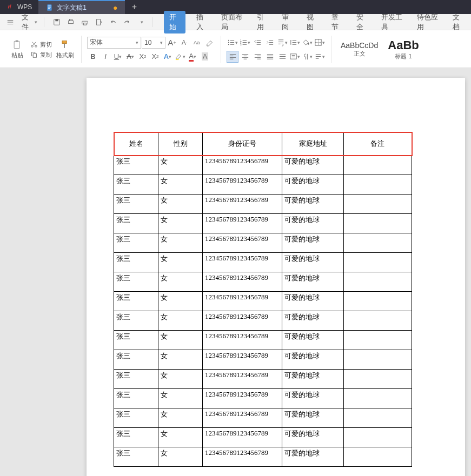  What do you see at coordinates (287, 22) in the screenshot?
I see `tab-review: 审阅` at bounding box center [287, 22].